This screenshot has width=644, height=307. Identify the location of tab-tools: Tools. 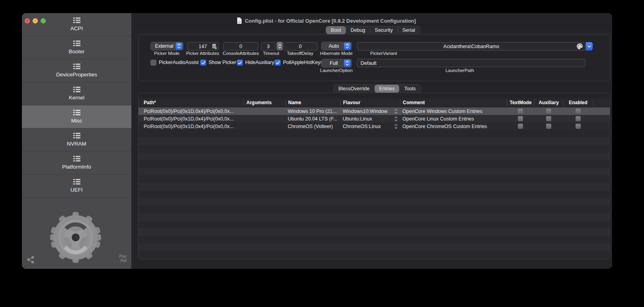
(410, 89).